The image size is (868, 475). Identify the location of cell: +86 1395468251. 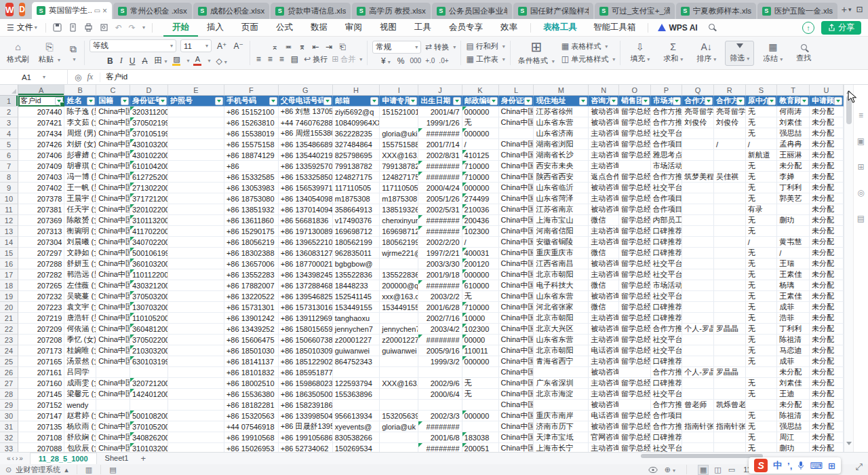
(306, 297).